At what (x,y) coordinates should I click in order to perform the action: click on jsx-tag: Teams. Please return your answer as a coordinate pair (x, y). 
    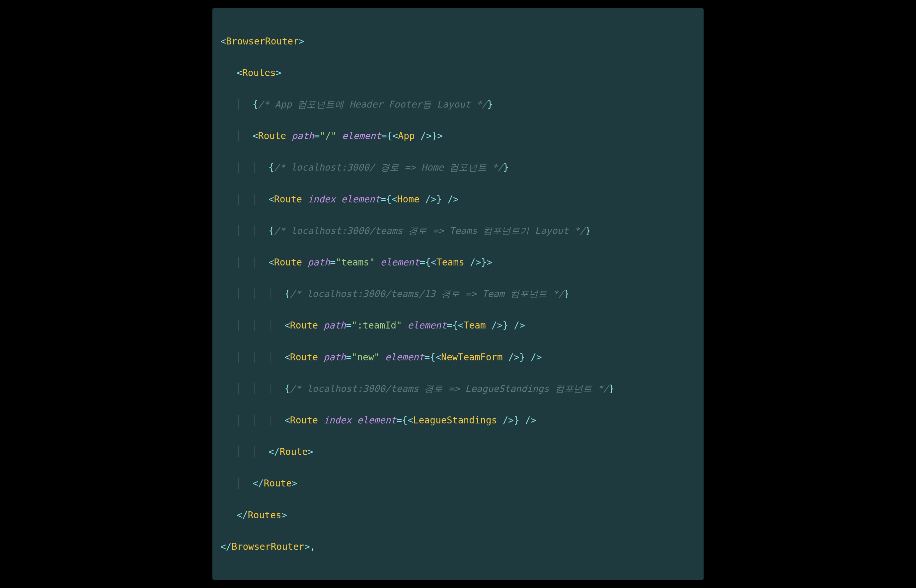
    Looking at the image, I should click on (451, 262).